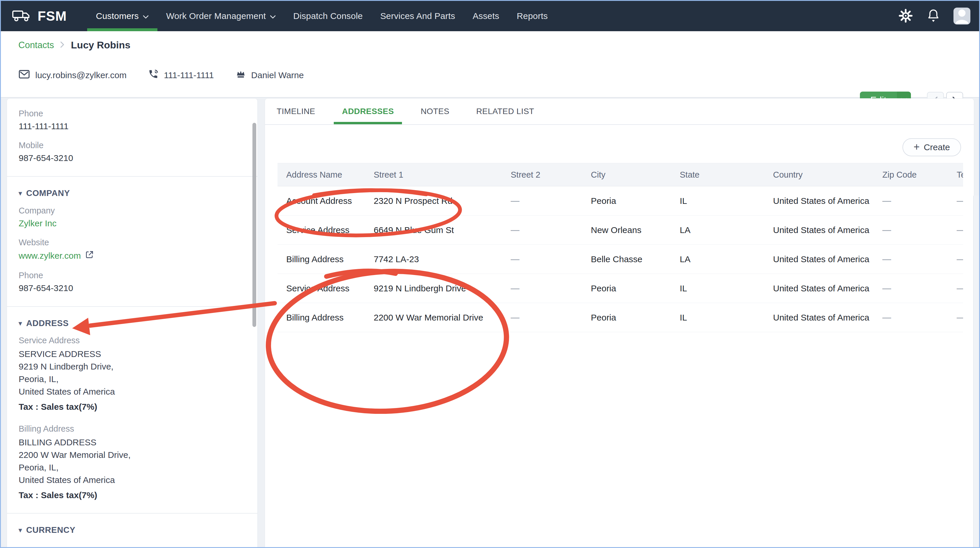  Describe the element at coordinates (321, 318) in the screenshot. I see `cell-address-name: Billing Address` at that location.